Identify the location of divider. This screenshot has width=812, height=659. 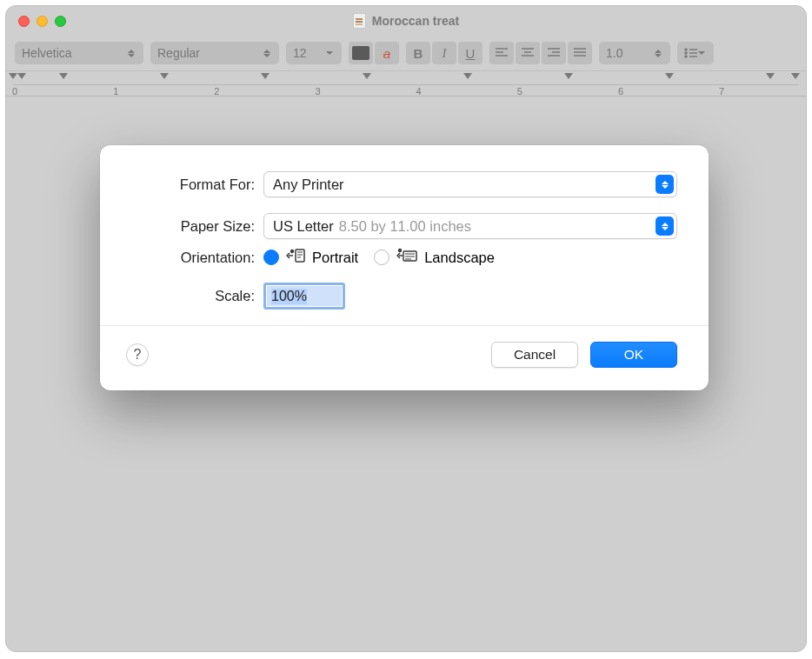
(404, 325).